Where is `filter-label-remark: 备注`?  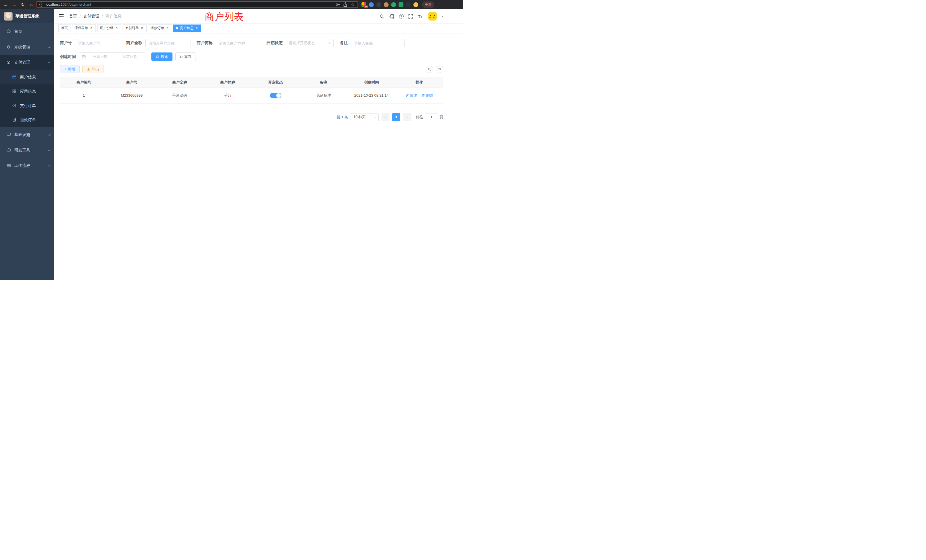
filter-label-remark: 备注 is located at coordinates (345, 43).